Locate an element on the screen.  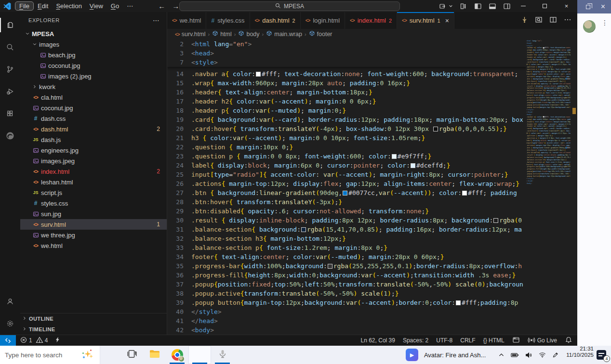
tab-dash.html: <>dash.html2 is located at coordinates (276, 20).